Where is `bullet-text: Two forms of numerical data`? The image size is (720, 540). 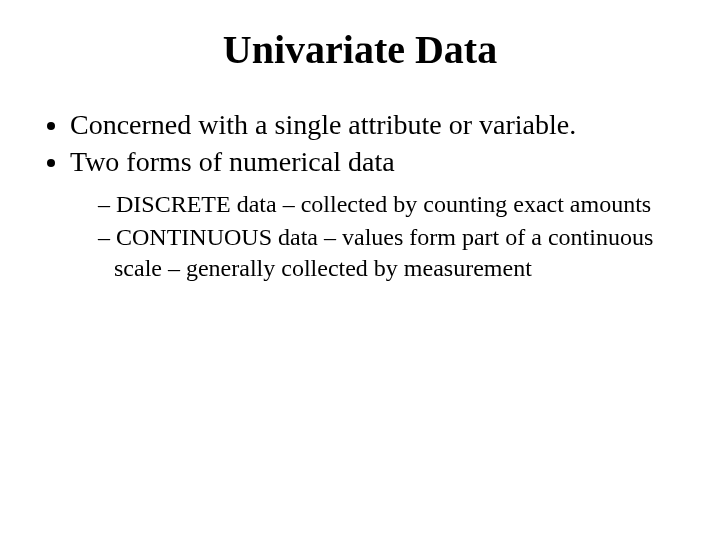 bullet-text: Two forms of numerical data is located at coordinates (232, 162).